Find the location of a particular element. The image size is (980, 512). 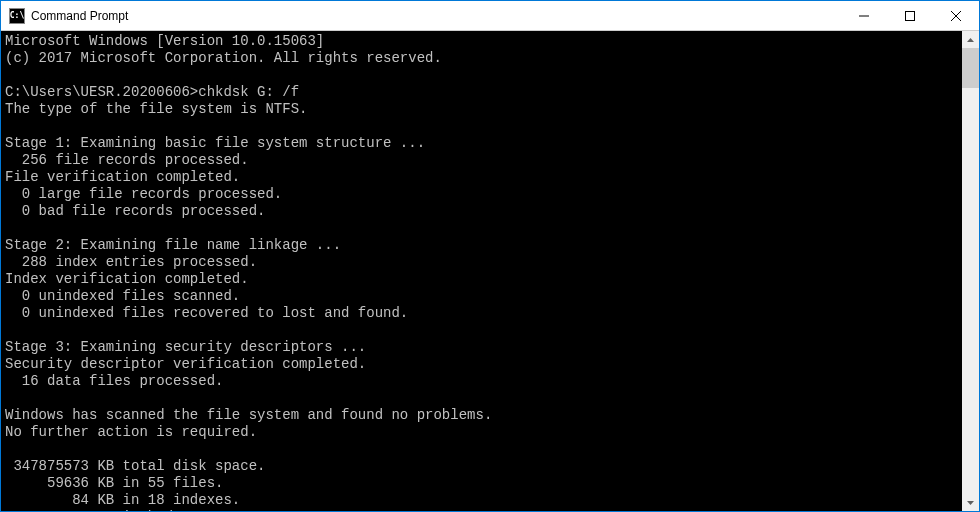

scroll-up-arrow-icon is located at coordinates (970, 40).